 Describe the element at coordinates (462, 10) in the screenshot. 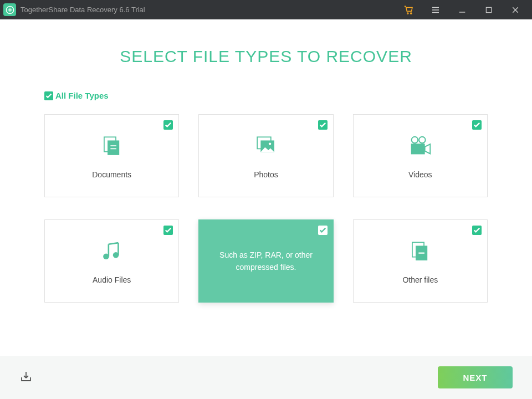

I see `minimize-icon` at that location.